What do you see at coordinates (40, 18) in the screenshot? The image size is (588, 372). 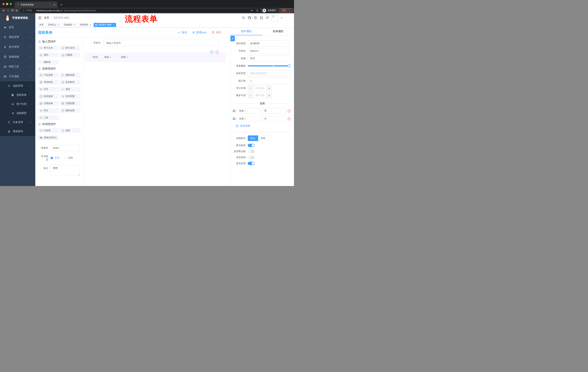 I see `collapse-sidebar-icon` at bounding box center [40, 18].